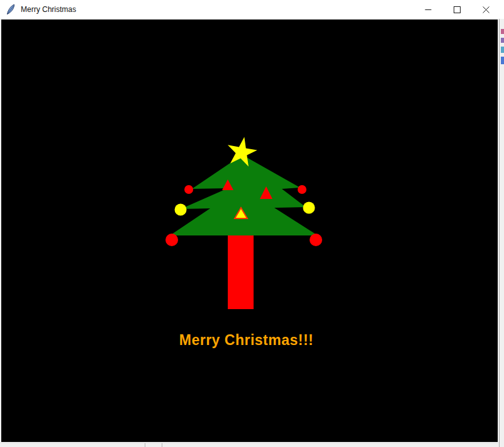 The width and height of the screenshot is (504, 447). Describe the element at coordinates (457, 9) in the screenshot. I see `maximize-button` at that location.